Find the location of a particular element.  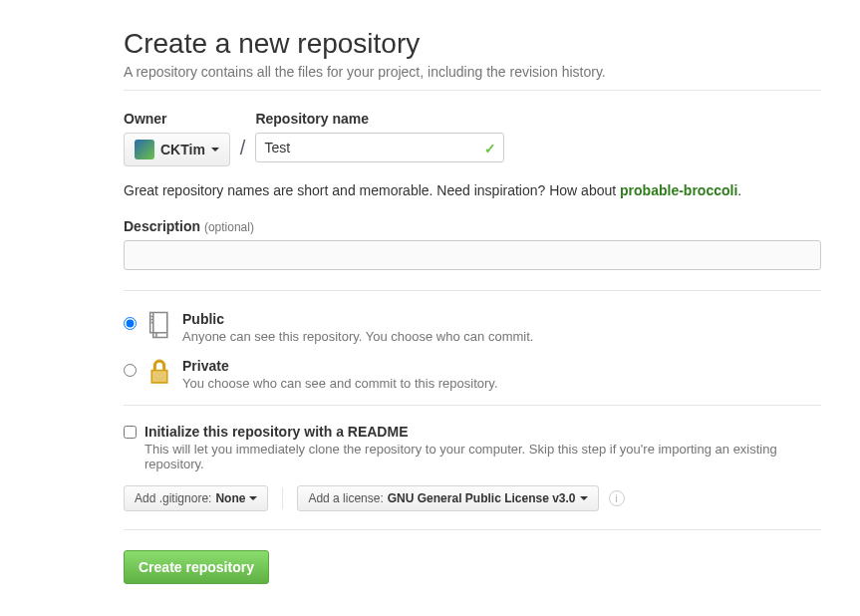

page-subtitle: A repository contains all the files for … is located at coordinates (472, 72).